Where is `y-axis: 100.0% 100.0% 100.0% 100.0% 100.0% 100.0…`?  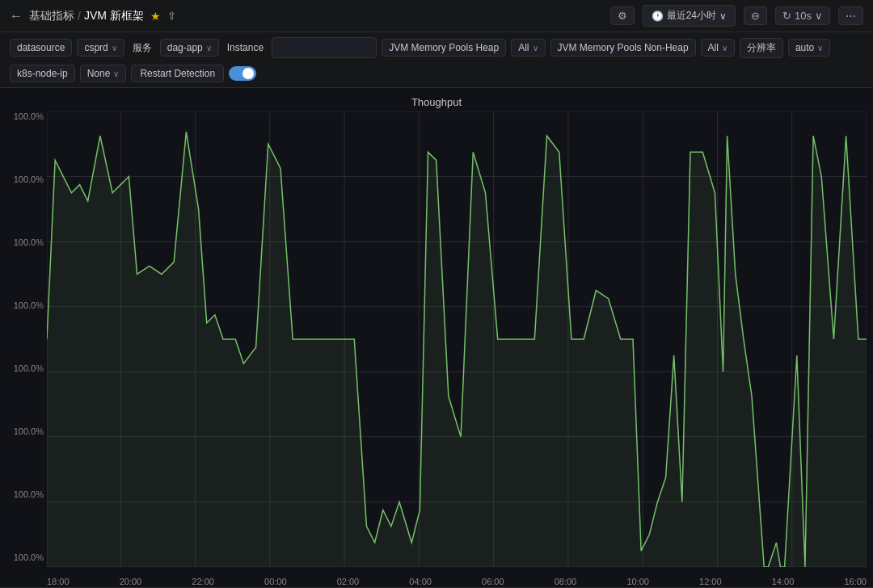 y-axis: 100.0% 100.0% 100.0% 100.0% 100.0% 100.0… is located at coordinates (23, 337).